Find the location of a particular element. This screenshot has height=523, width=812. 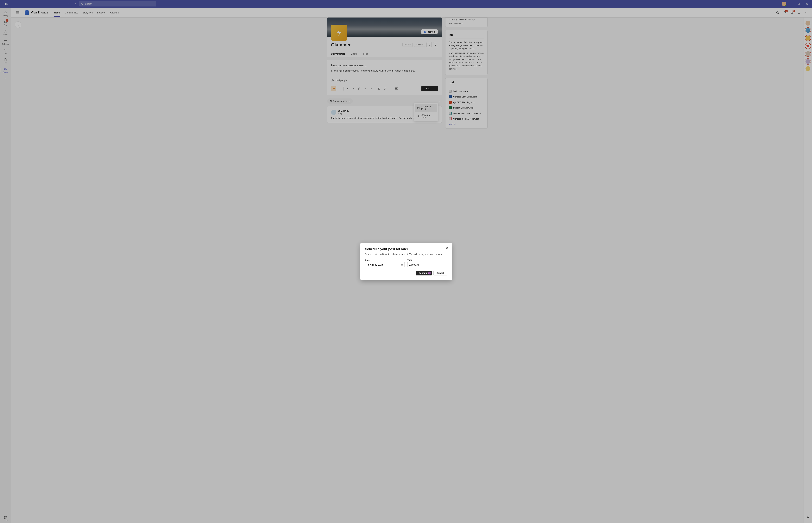

button-label: Schedule is located at coordinates (424, 273).